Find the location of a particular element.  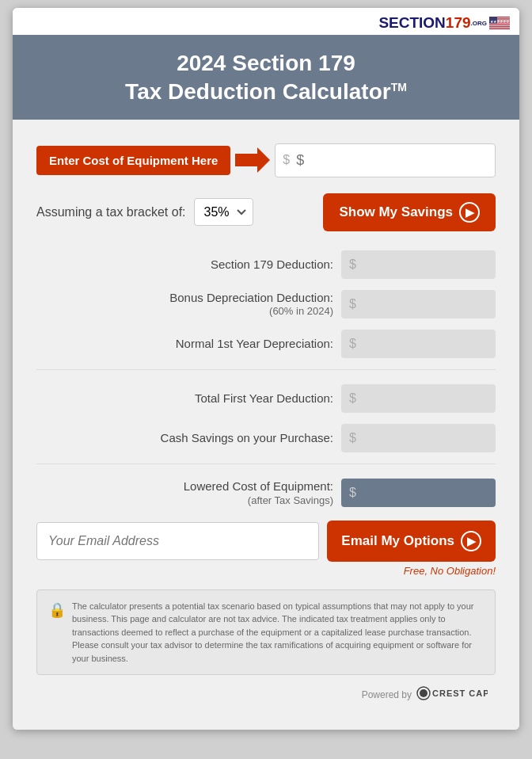

section179-field-wrap: $ is located at coordinates (418, 265).